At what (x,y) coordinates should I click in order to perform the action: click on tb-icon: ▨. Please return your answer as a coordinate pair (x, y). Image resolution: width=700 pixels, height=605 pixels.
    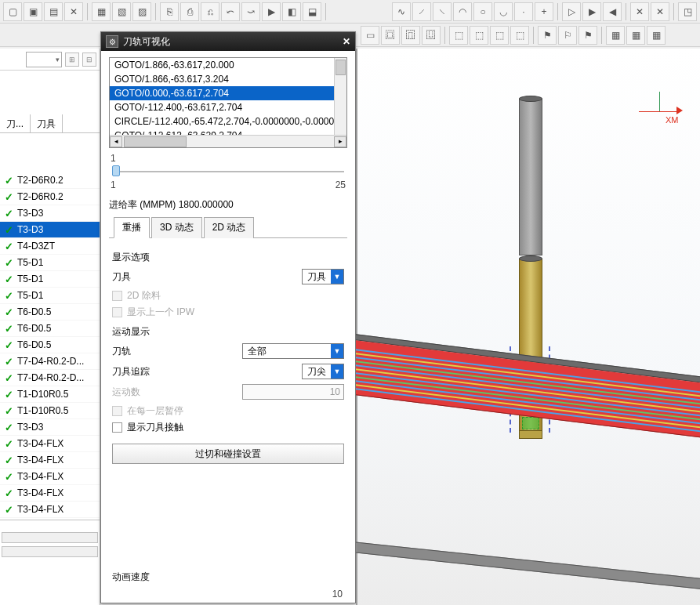
    Looking at the image, I should click on (142, 12).